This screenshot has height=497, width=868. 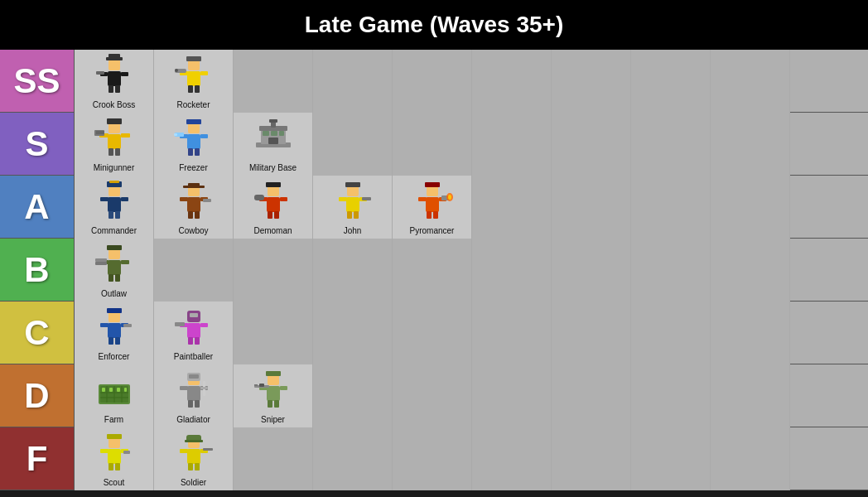 What do you see at coordinates (194, 81) in the screenshot?
I see `tier-item-rocketer: Rocketer` at bounding box center [194, 81].